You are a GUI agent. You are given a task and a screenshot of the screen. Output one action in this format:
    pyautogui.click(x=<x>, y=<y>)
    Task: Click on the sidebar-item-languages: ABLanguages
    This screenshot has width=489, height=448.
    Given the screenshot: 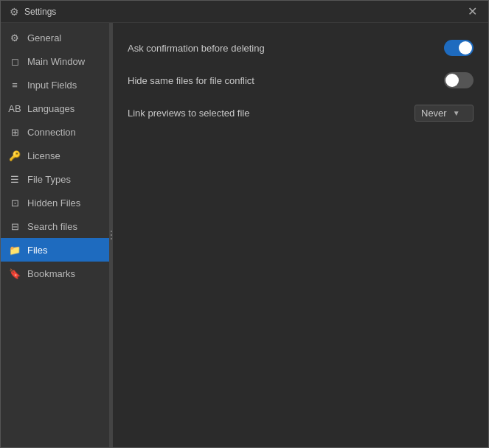 What is the action you would take?
    pyautogui.click(x=55, y=108)
    